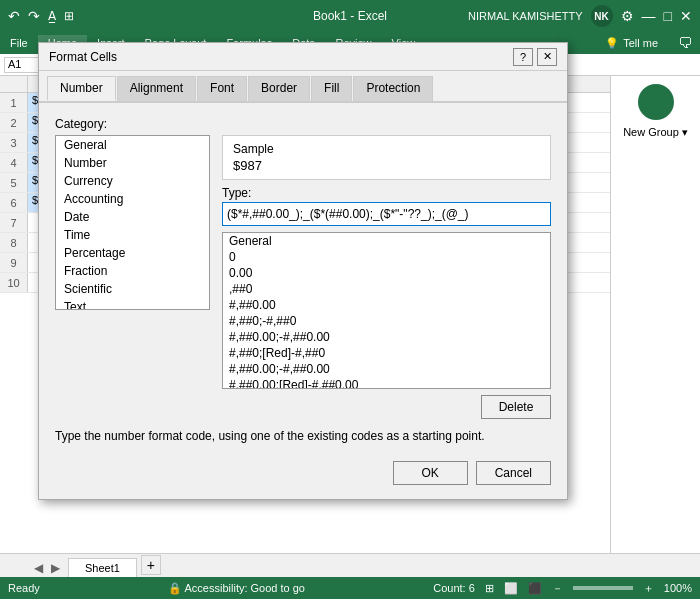  I want to click on tab-fill: Fill, so click(332, 88).